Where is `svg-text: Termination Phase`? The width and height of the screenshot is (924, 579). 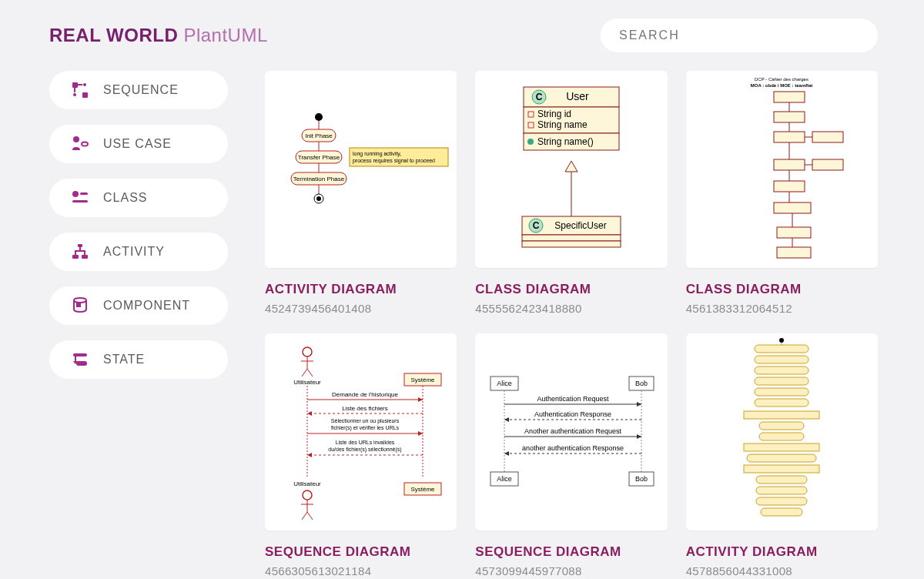
svg-text: Termination Phase is located at coordinates (319, 179).